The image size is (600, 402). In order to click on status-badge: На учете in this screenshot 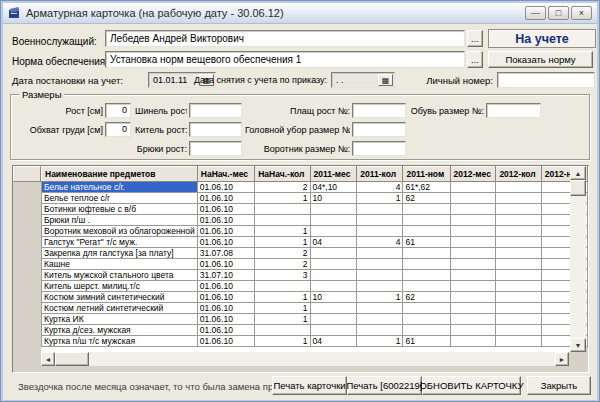, I will do `click(542, 38)`.